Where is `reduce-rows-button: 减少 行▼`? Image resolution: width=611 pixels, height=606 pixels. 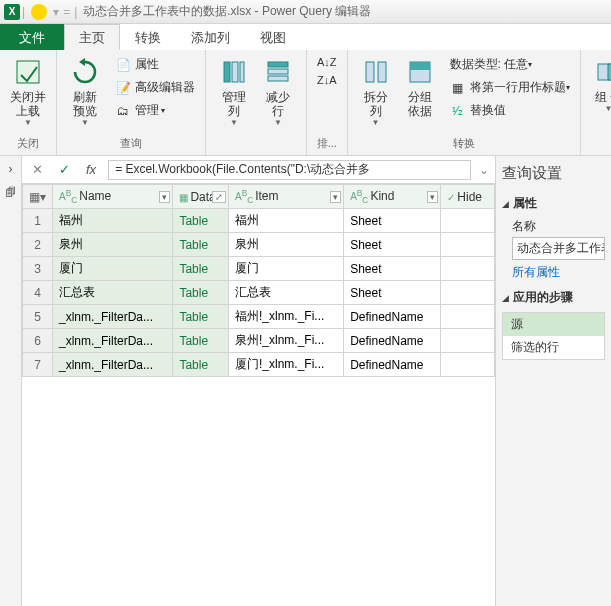
reduce-rows-button: 减少 行▼ is located at coordinates (278, 92).